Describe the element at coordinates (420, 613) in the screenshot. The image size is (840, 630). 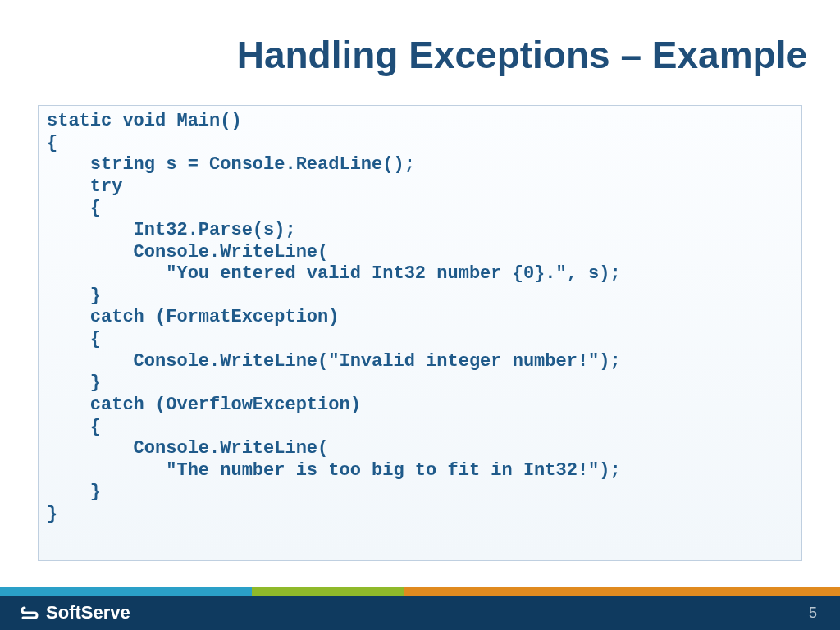
I see `footer-bar: SoftServe 5` at that location.